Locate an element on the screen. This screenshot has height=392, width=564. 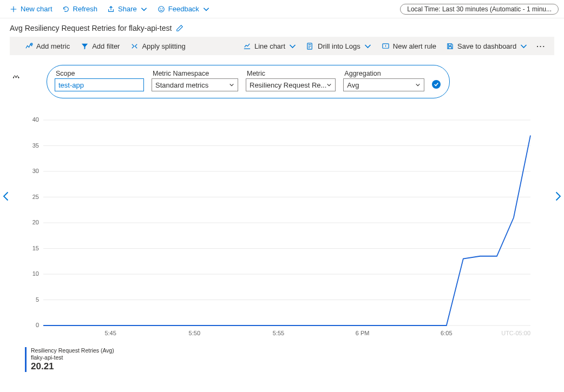
svg-text: 0 is located at coordinates (37, 325).